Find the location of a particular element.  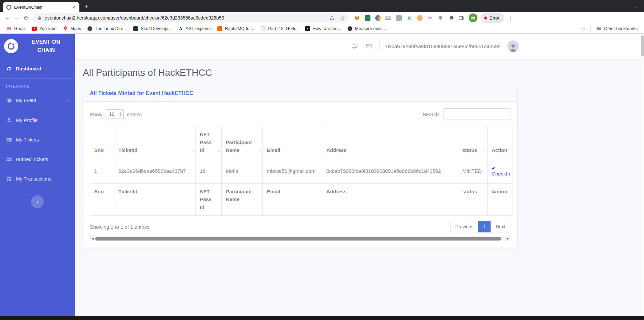

col-header-email: Email↑↓ is located at coordinates (293, 142).